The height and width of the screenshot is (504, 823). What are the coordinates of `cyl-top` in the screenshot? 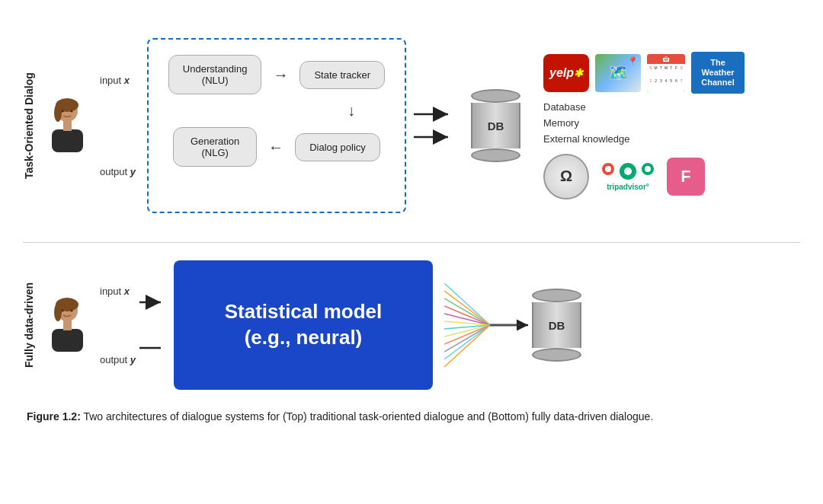 It's located at (495, 96).